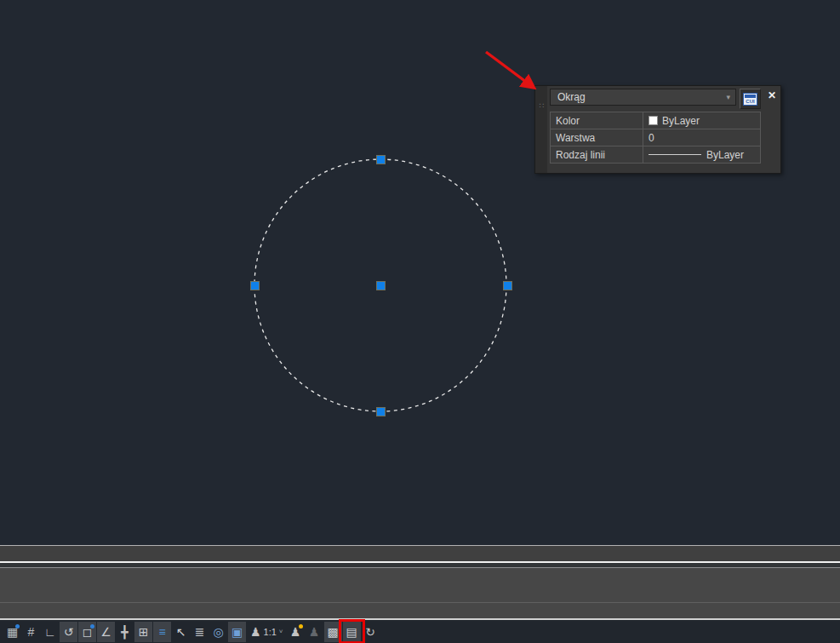 The width and height of the screenshot is (840, 643). Describe the element at coordinates (162, 632) in the screenshot. I see `lineweight-icon: ≡` at that location.